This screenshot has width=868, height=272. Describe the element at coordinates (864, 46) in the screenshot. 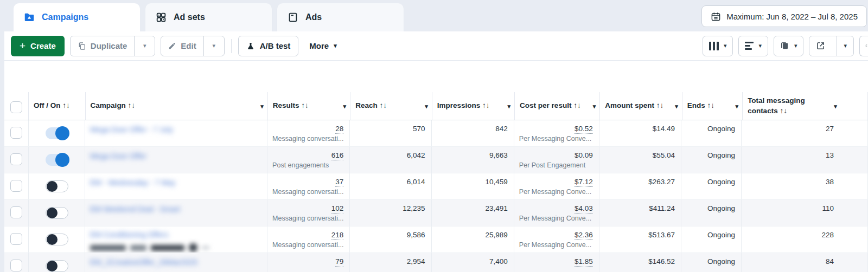

I see `toolbar-edge-button` at that location.